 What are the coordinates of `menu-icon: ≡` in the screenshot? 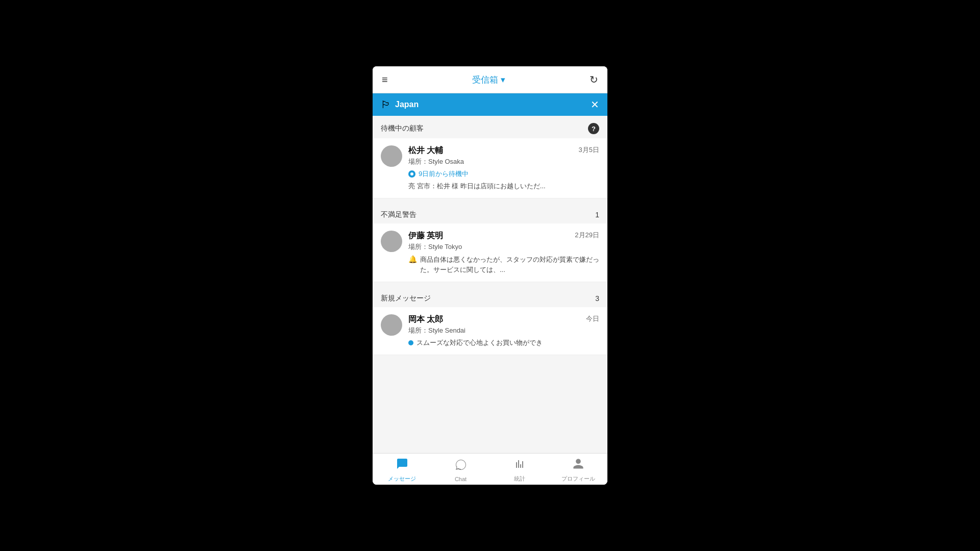 It's located at (385, 80).